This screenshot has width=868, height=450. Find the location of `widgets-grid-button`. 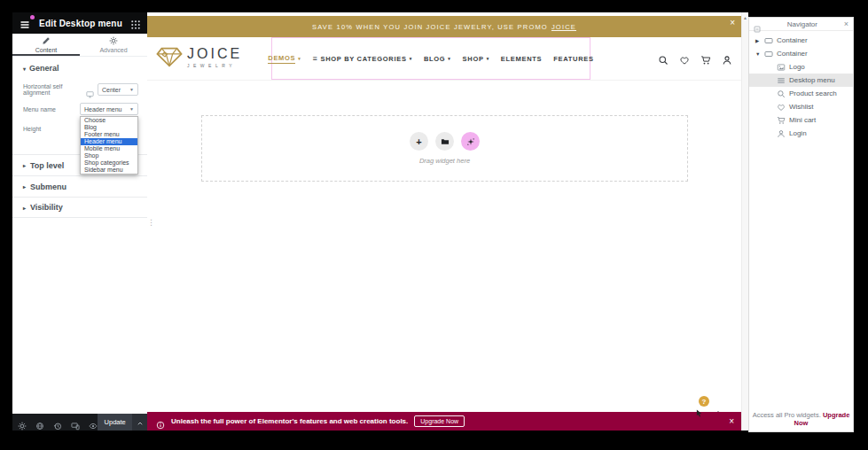

widgets-grid-button is located at coordinates (136, 23).